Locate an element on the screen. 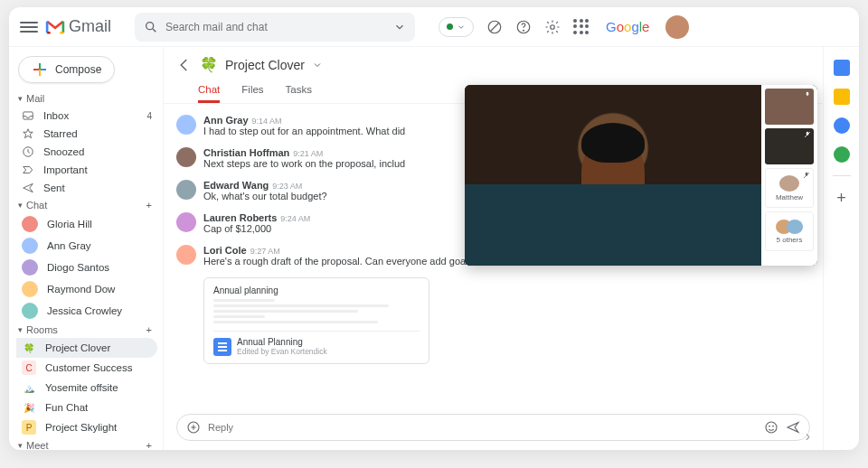  status-dot-icon is located at coordinates (450, 27).